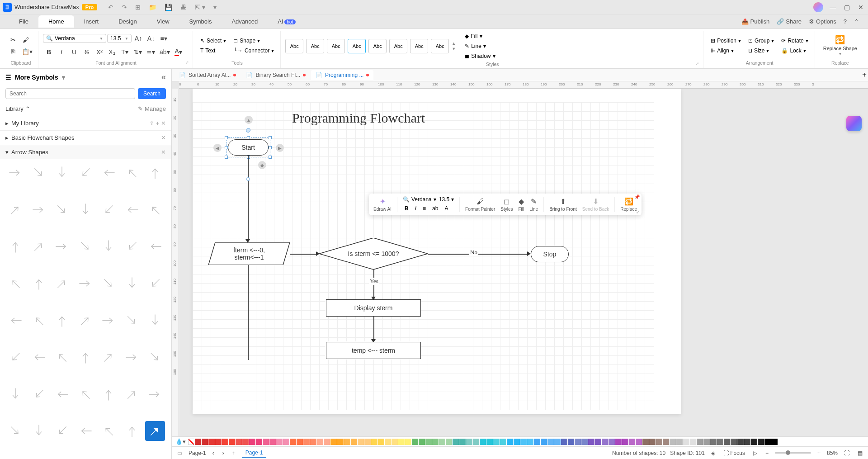  What do you see at coordinates (180, 453) in the screenshot?
I see `page-panel-icon: ▭` at bounding box center [180, 453].